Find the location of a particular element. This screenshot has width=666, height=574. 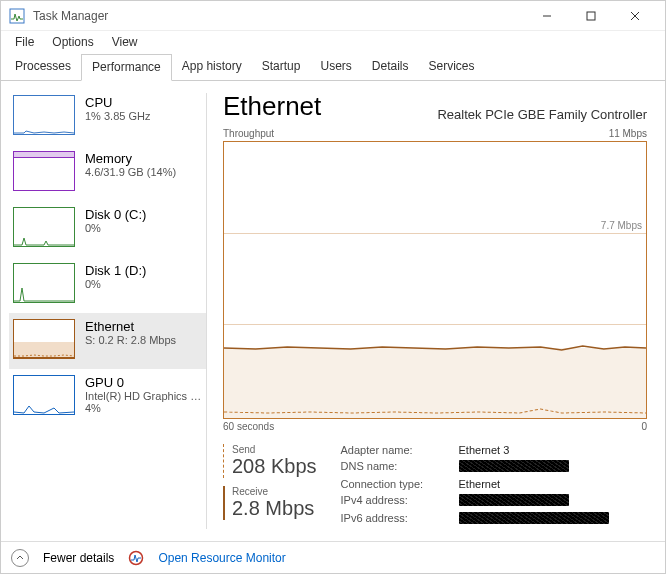

chevron-up-icon is located at coordinates (20, 558).